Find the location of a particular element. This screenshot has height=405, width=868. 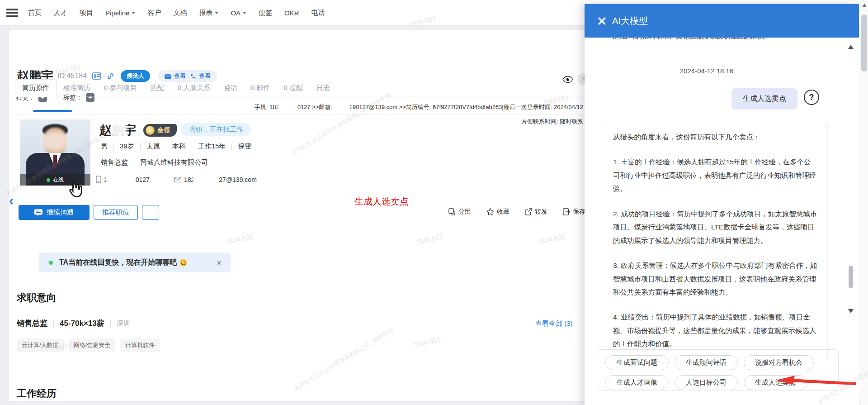

work-experience-heading: 工作经历 is located at coordinates (37, 394).